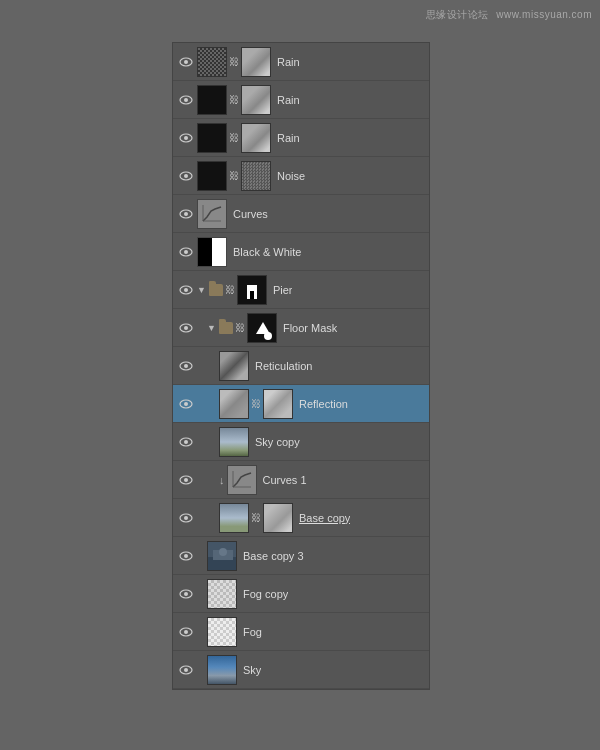  I want to click on watermark: 思缘设计论坛 www.missyuan.com, so click(509, 15).